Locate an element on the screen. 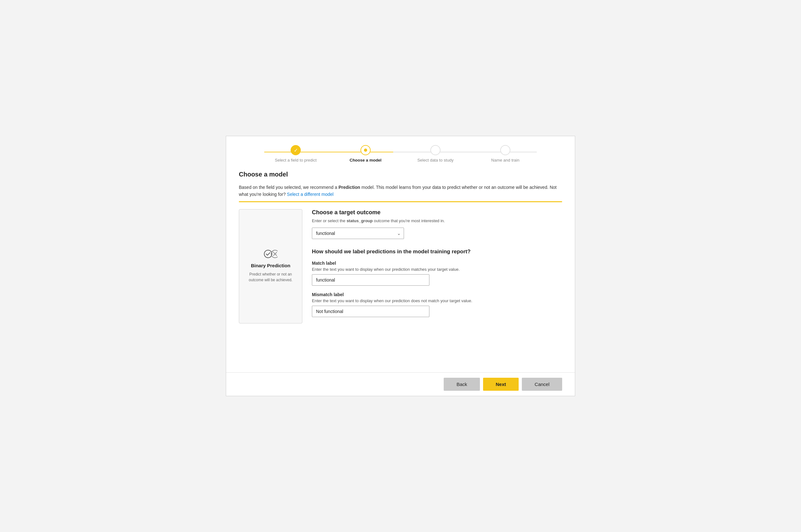 This screenshot has height=532, width=801. binary-prediction-icon: / is located at coordinates (271, 254).